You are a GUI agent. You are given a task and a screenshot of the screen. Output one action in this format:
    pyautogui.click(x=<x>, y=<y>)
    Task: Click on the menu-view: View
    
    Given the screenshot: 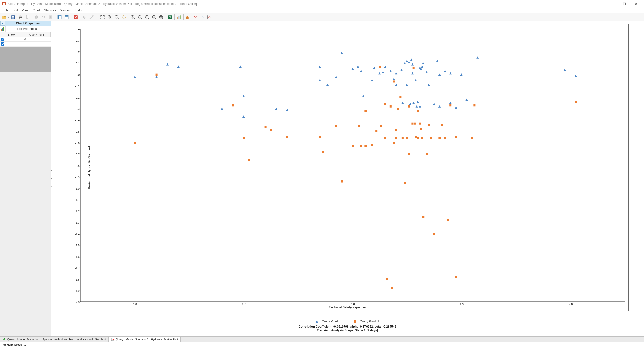 What is the action you would take?
    pyautogui.click(x=25, y=10)
    